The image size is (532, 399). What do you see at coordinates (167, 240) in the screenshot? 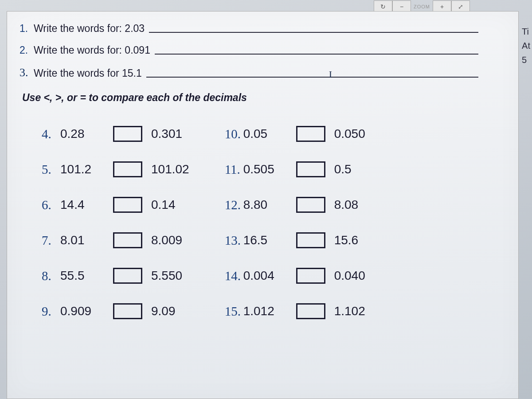
I see `value-right: 8.009` at bounding box center [167, 240].